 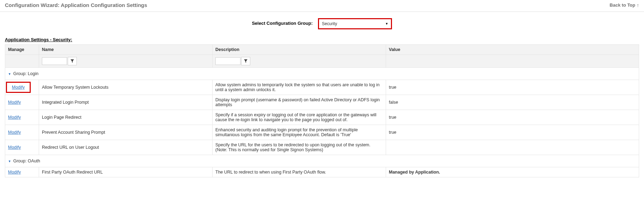 I want to click on name-cell: First Party OAuth Redirect URL, so click(x=126, y=173).